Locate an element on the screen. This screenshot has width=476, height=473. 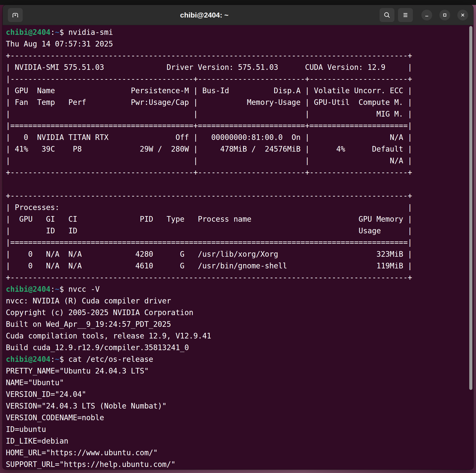
terminal-line: | 41% 39C P8 29W / 280W | 478MiB / 24576… is located at coordinates (236, 149).